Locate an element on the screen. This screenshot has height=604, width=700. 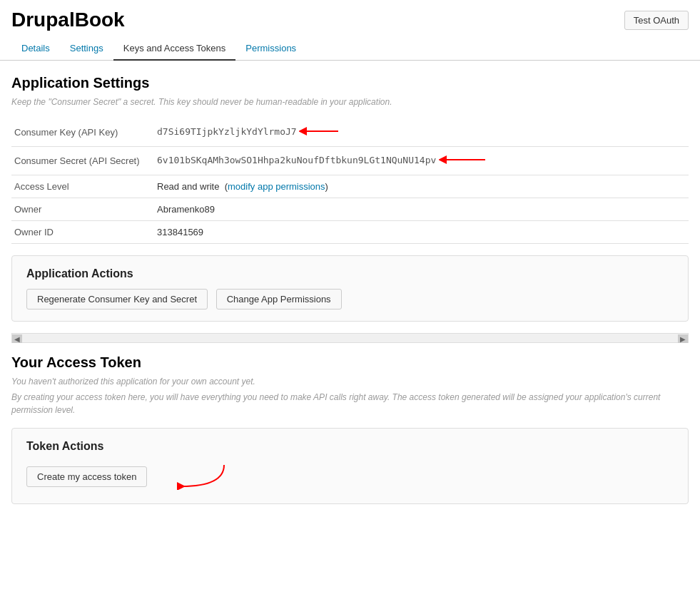
scroll-left-btn: ◀ is located at coordinates (17, 339).